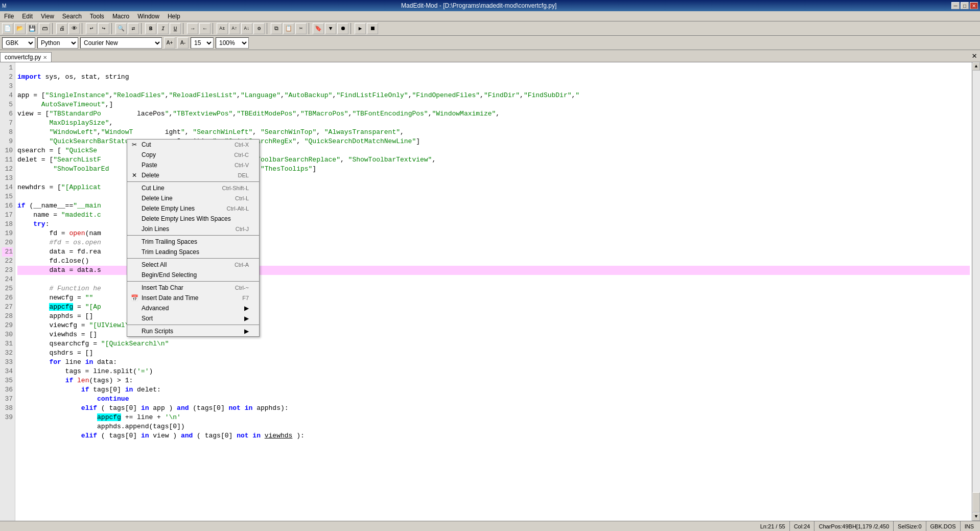  I want to click on paste-btn: 📋, so click(289, 29).